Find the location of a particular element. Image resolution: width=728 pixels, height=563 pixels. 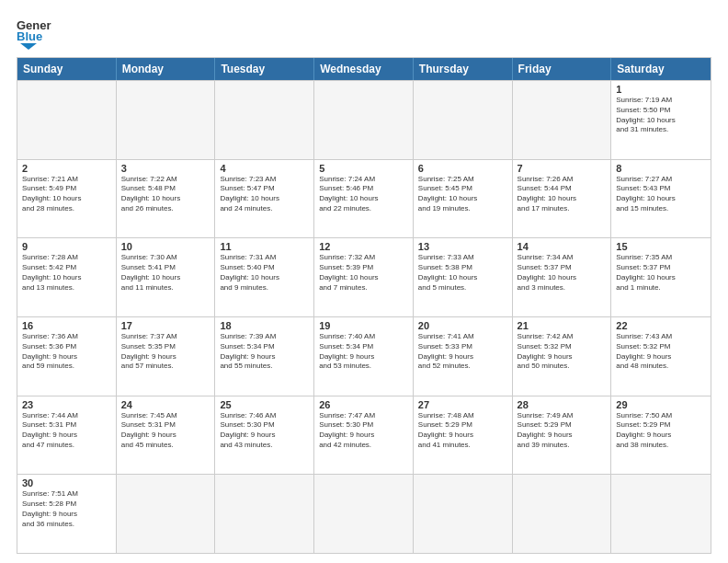

sun-info: Sunrise: 7:47 AM Sunset: 5:30 PM Dayligh… is located at coordinates (364, 431).